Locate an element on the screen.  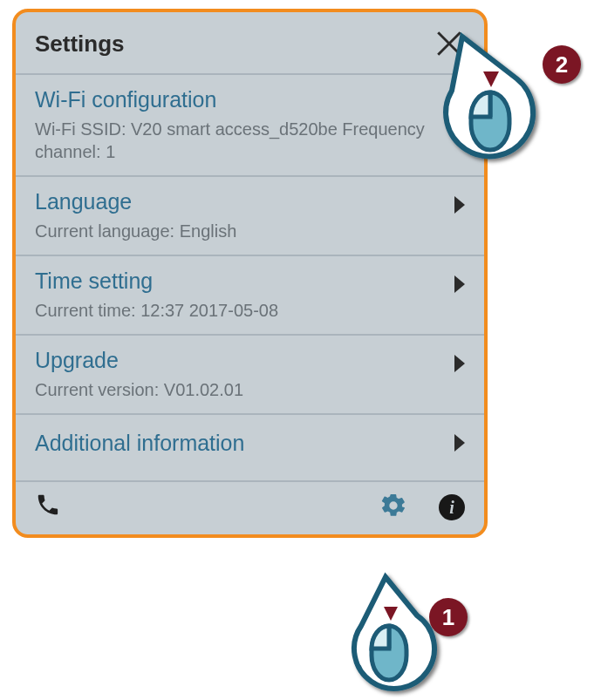
gear-icon is located at coordinates (393, 507).